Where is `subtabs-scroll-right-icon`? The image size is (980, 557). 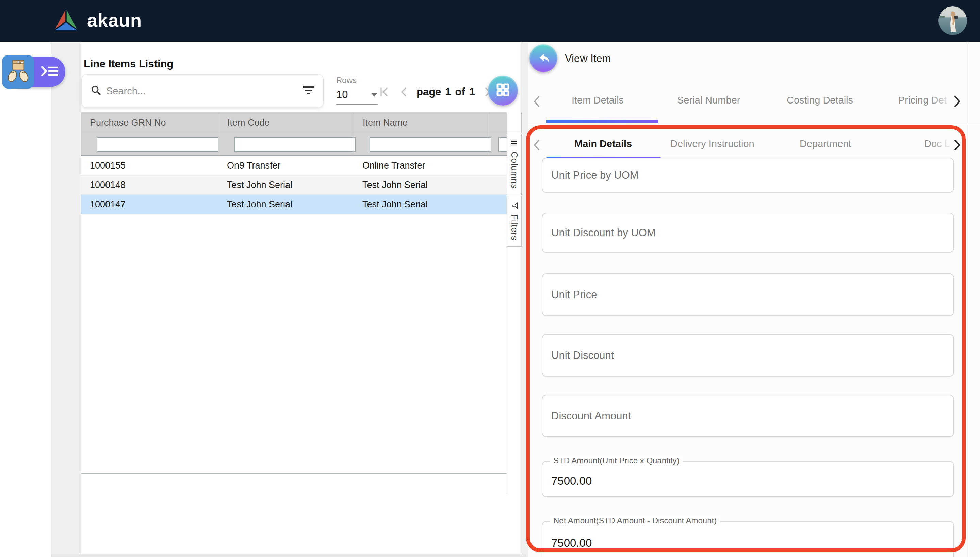
subtabs-scroll-right-icon is located at coordinates (957, 146).